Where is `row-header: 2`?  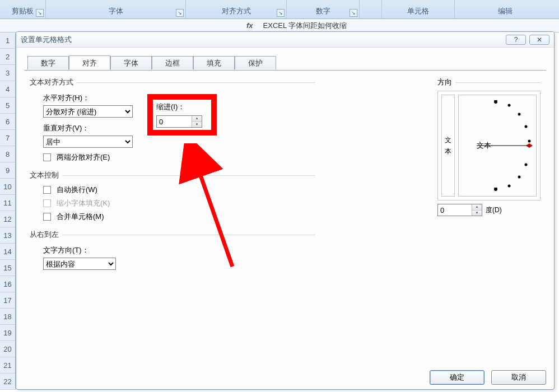
row-header: 2 is located at coordinates (8, 57).